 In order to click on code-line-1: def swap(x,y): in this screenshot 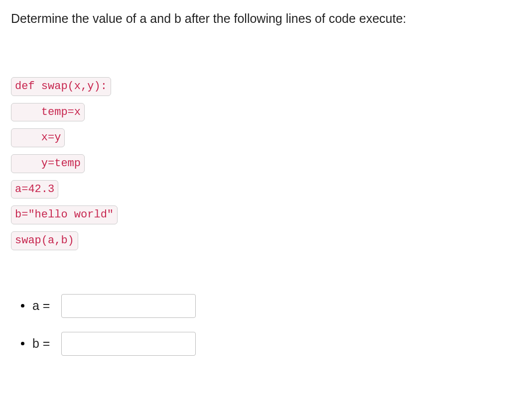, I will do `click(61, 87)`.